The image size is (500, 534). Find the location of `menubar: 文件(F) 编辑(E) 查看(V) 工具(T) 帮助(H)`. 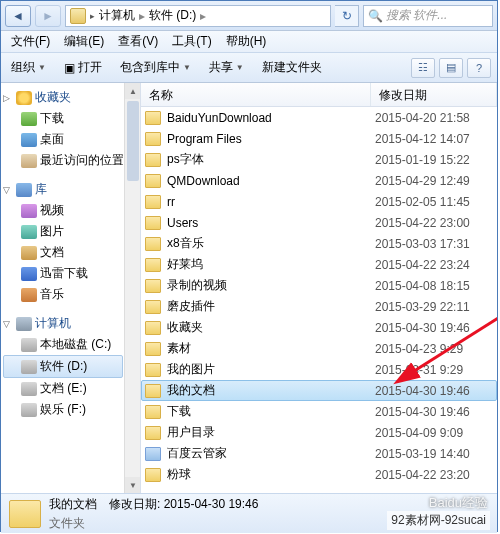

menubar: 文件(F) 编辑(E) 查看(V) 工具(T) 帮助(H) is located at coordinates (249, 42).